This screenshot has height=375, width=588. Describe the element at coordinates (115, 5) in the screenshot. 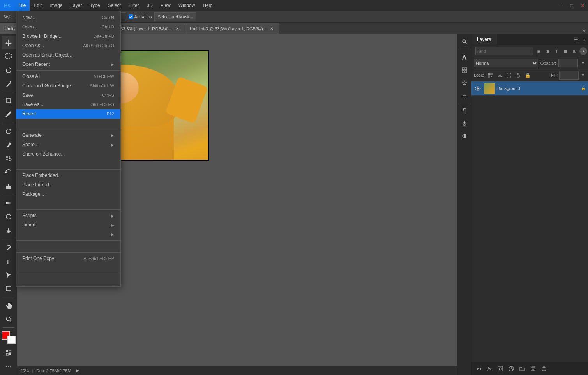

I see `menu-select: Select` at that location.